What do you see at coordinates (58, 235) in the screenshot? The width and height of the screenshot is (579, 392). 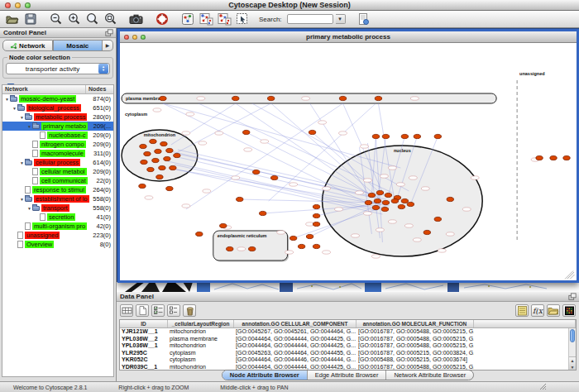 I see `tree-row: unassigned223(0)` at bounding box center [58, 235].